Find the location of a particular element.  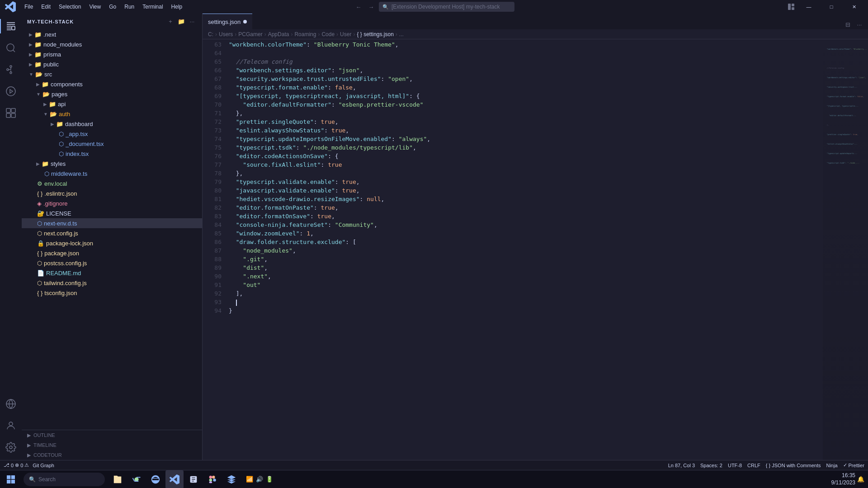

menu-view: View is located at coordinates (95, 7).